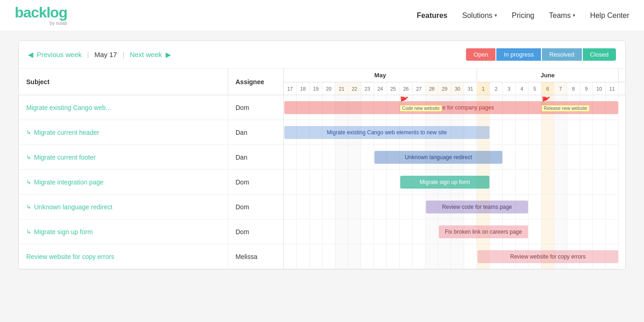  I want to click on task-label-4: Migrate integration page, so click(69, 182).